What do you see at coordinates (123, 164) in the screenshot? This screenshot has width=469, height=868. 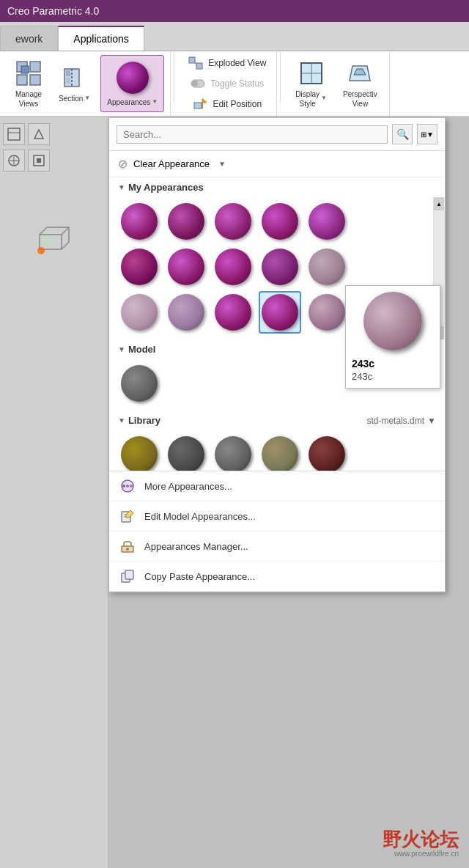 I see `clear-appearance-icon: ⊘` at bounding box center [123, 164].